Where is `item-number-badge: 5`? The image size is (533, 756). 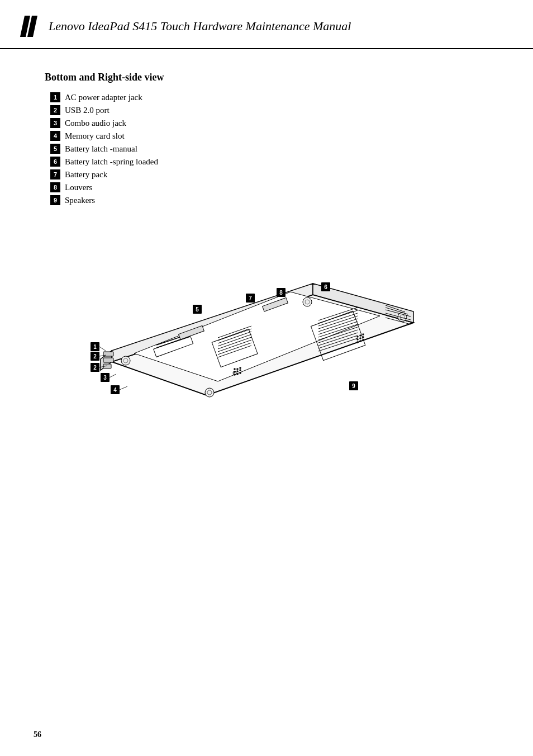
item-number-badge: 5 is located at coordinates (55, 149).